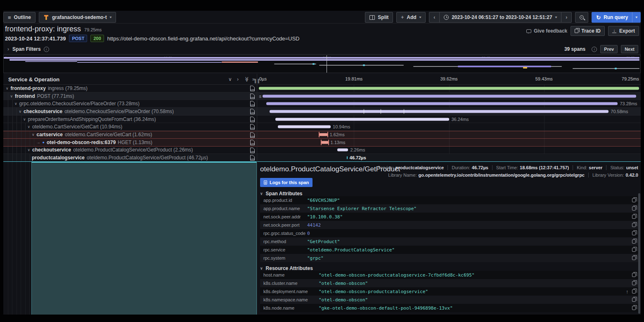  Describe the element at coordinates (637, 17) in the screenshot. I see `run-query-dropdown: ▾` at that location.